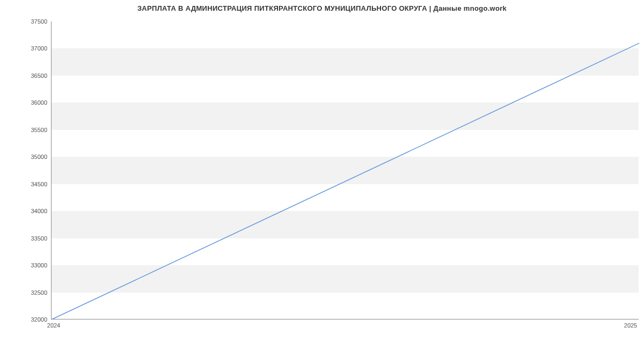 The image size is (644, 349). I want to click on y-tick-label: 35500, so click(39, 130).